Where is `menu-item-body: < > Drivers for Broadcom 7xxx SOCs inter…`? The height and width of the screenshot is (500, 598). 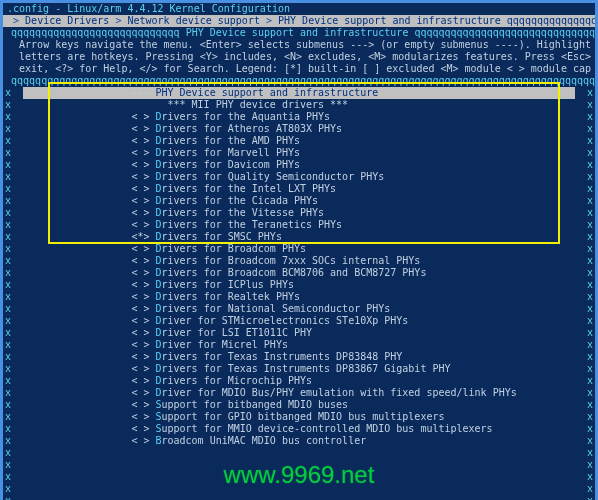
menu-item-body: < > Drivers for Broadcom 7xxx SOCs inter… is located at coordinates (299, 261).